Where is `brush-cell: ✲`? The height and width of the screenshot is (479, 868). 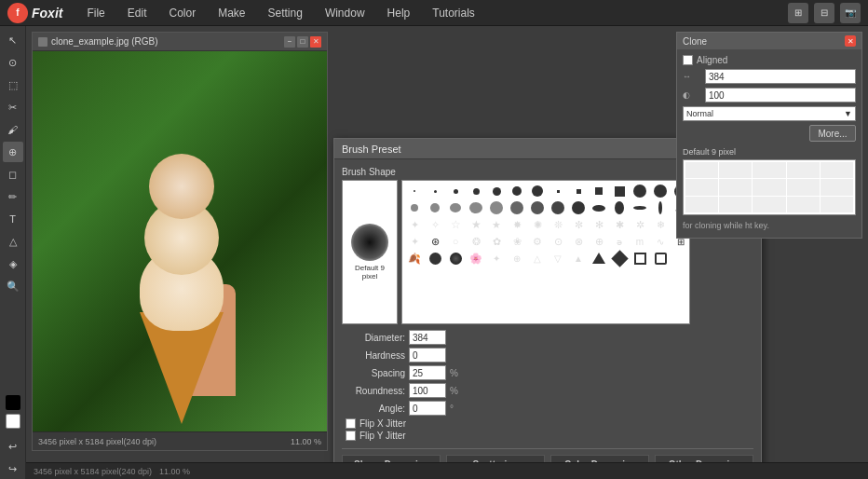
brush-cell: ✲ is located at coordinates (640, 225).